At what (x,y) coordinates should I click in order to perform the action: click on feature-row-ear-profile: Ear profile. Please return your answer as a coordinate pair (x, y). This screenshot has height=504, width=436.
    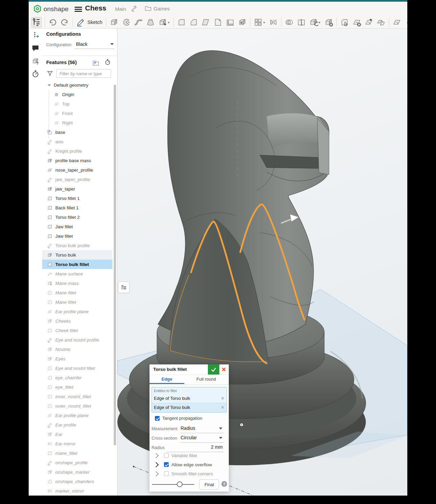
    Looking at the image, I should click on (77, 425).